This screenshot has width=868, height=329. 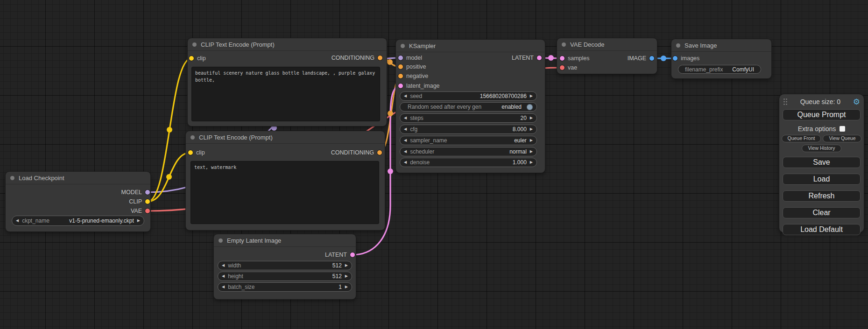 What do you see at coordinates (529, 107) in the screenshot?
I see `toggle-indicator` at bounding box center [529, 107].